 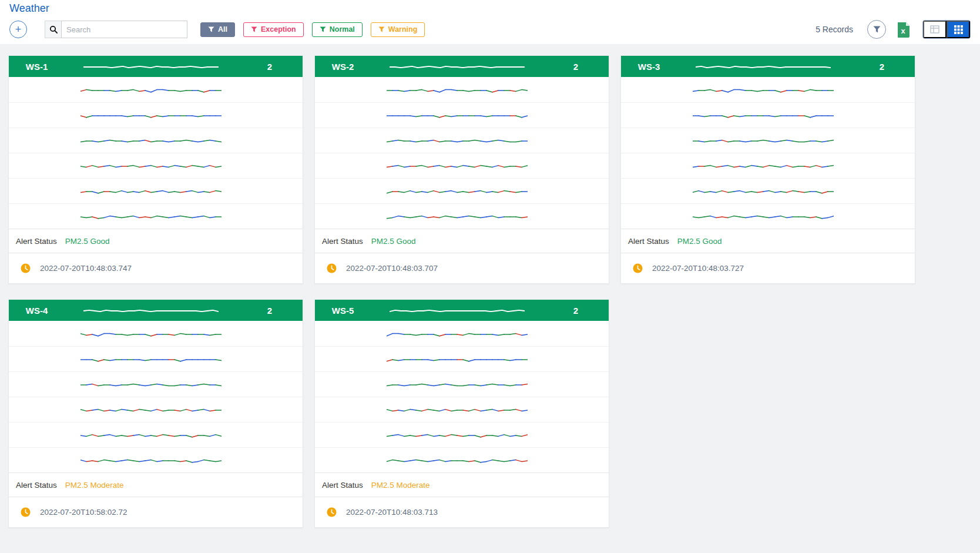 What do you see at coordinates (462, 512) in the screenshot?
I see `timestamp-row: 2022-07-20T10:48:03.713` at bounding box center [462, 512].